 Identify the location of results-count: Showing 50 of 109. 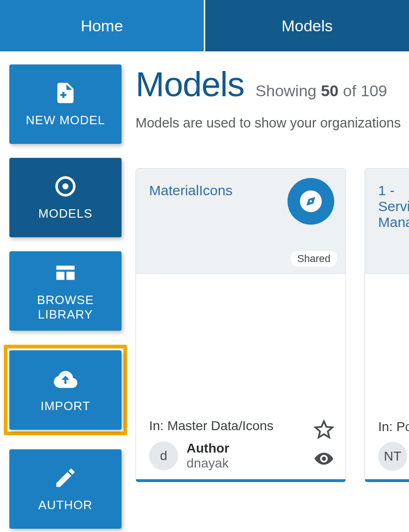
(322, 91).